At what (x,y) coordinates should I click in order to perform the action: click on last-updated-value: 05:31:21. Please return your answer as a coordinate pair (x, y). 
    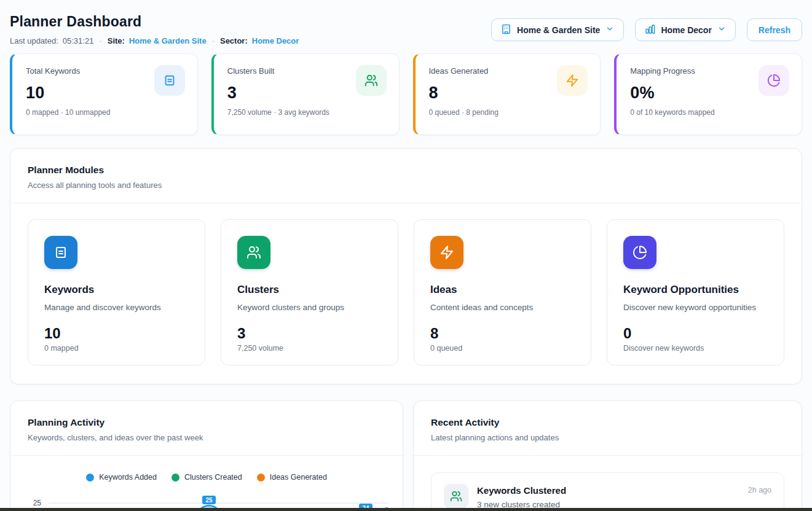
    Looking at the image, I should click on (79, 41).